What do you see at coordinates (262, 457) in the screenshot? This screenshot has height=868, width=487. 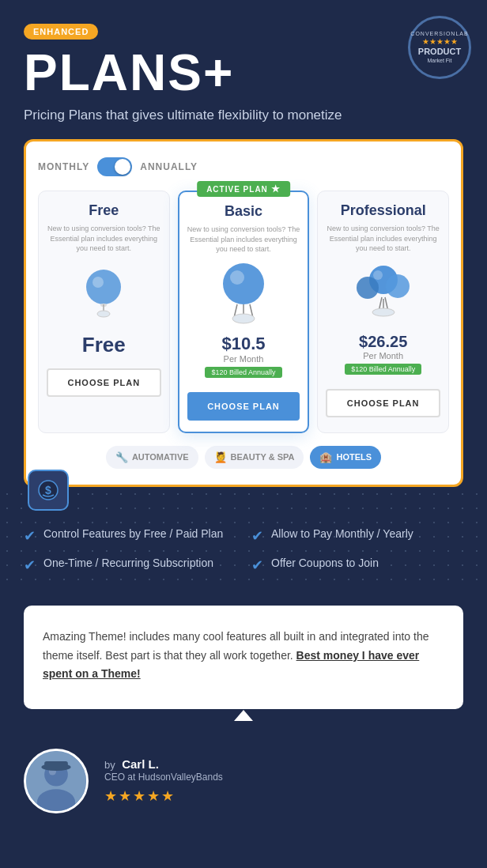 I see `tab-beauty-label: BEAUTY & SPA` at bounding box center [262, 457].